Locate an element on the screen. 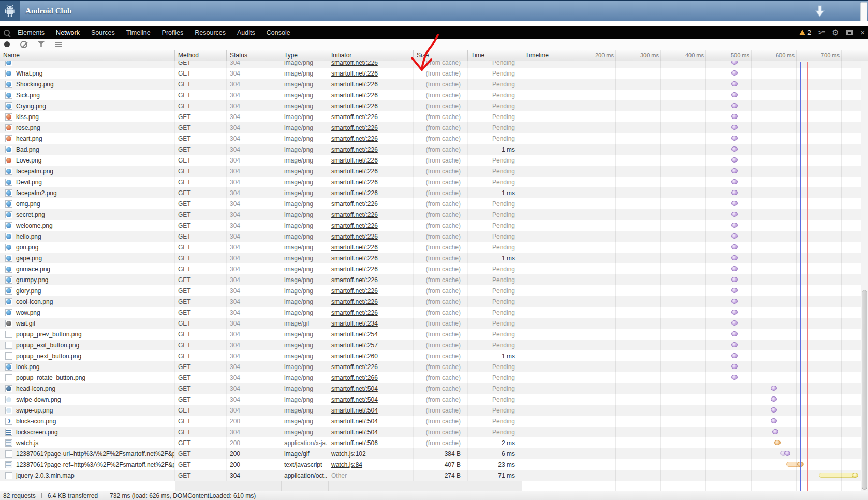  download-arrow-icon is located at coordinates (820, 11).